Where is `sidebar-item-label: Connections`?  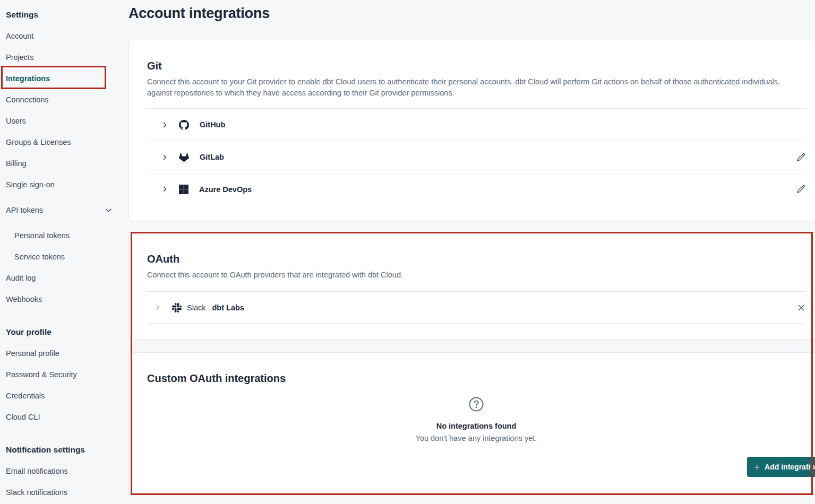 sidebar-item-label: Connections is located at coordinates (28, 100).